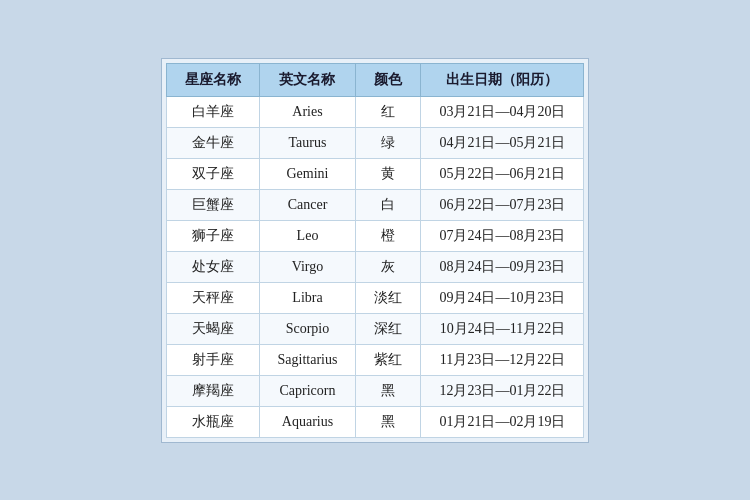 This screenshot has width=750, height=500. What do you see at coordinates (388, 80) in the screenshot?
I see `col-header-color: 颜色` at bounding box center [388, 80].